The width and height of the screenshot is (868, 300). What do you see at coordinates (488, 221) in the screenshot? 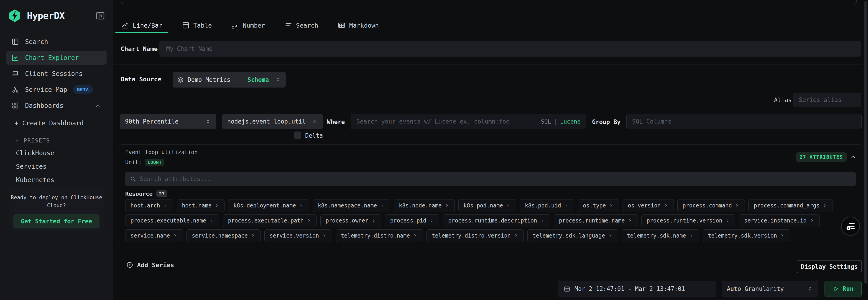
I see `attribute-chips: host.arch host.name k8s.deployment.name …` at bounding box center [488, 221].